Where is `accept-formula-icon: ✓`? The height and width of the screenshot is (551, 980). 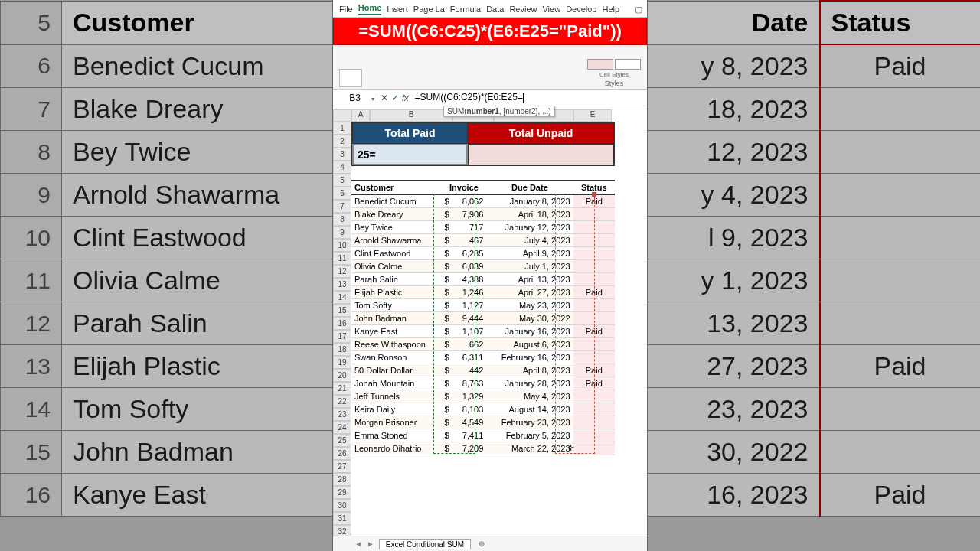
accept-formula-icon: ✓ is located at coordinates (395, 98).